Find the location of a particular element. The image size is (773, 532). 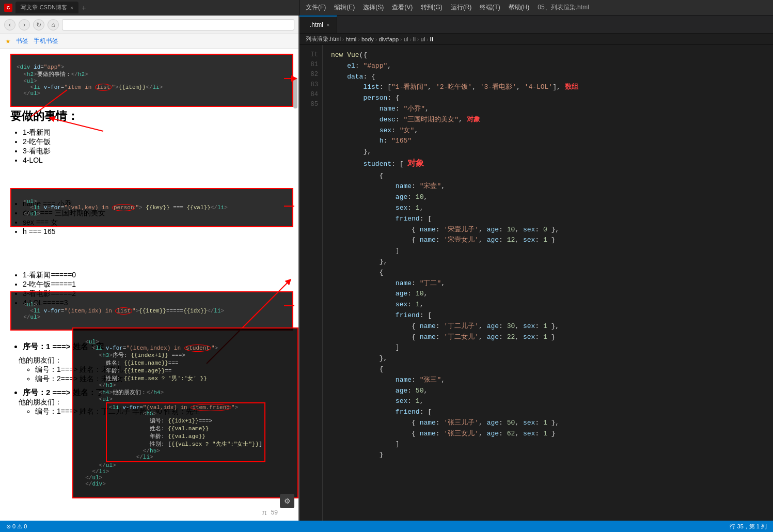

breadcrumb-li2: li is located at coordinates (432, 39).